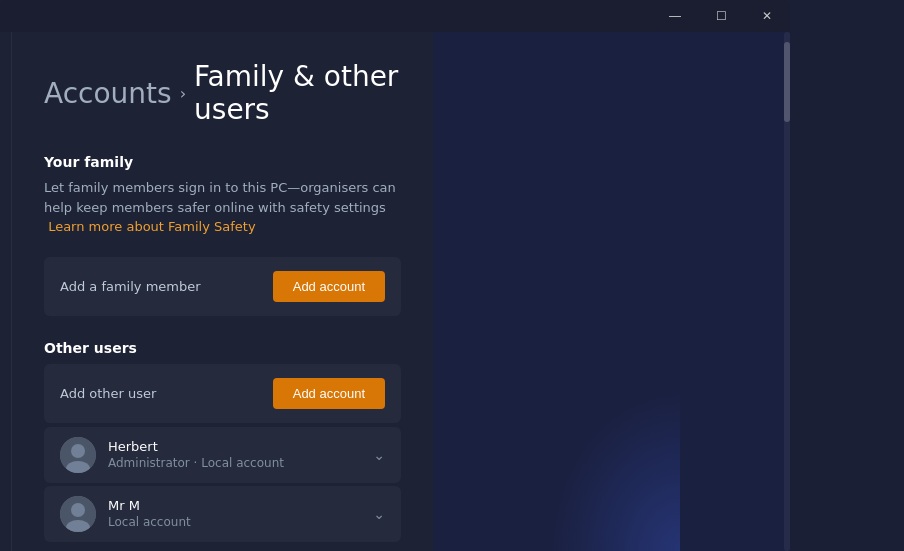 The width and height of the screenshot is (904, 551). Describe the element at coordinates (196, 446) in the screenshot. I see `user-name-herbert: Herbert` at that location.